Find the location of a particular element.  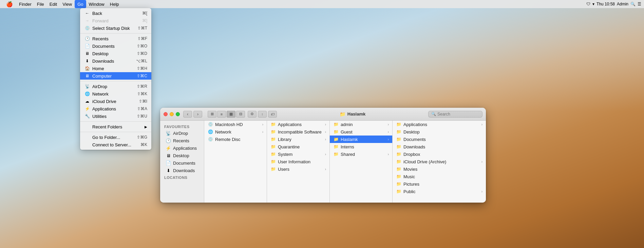

menu-item-downloads: ⬇ Downloads ⌥⌘L is located at coordinates (116, 61).